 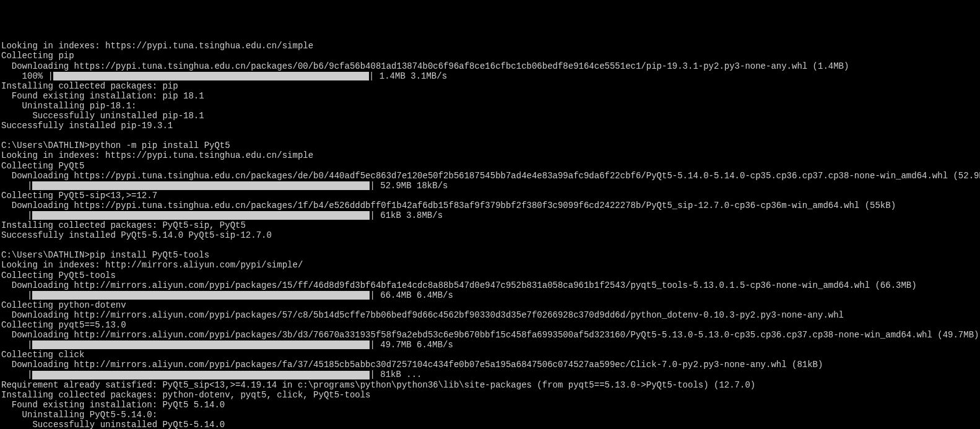 What do you see at coordinates (490, 126) in the screenshot?
I see `terminal-line: Successfully installed pip-19.3.1` at bounding box center [490, 126].